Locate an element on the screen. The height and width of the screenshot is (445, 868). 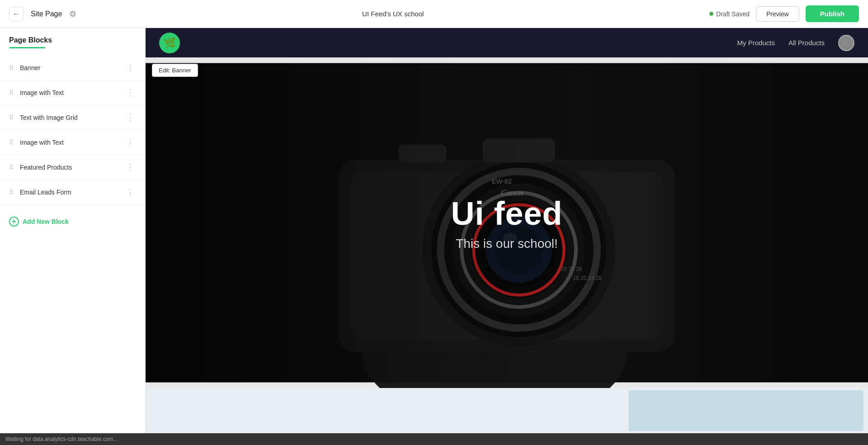
status-text: Waiting for data.analytics-cdn.teachable… is located at coordinates (61, 439).